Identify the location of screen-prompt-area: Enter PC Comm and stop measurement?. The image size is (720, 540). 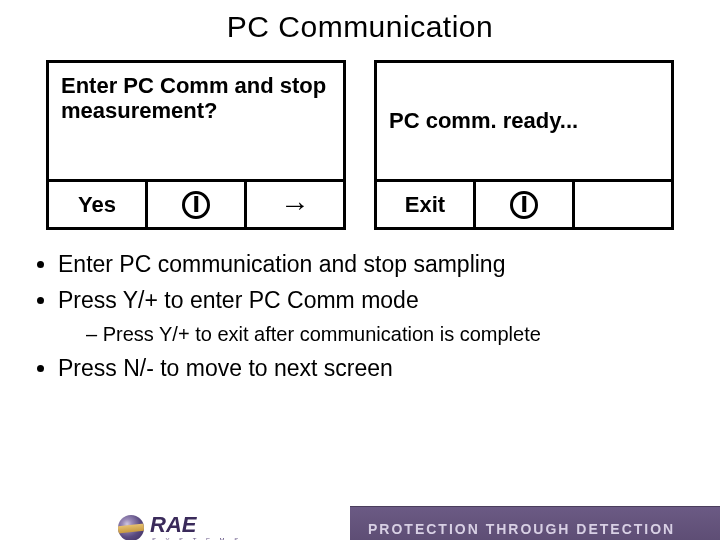
(196, 121).